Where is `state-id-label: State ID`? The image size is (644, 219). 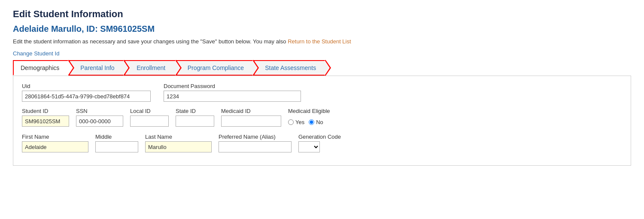 state-id-label: State ID is located at coordinates (195, 111).